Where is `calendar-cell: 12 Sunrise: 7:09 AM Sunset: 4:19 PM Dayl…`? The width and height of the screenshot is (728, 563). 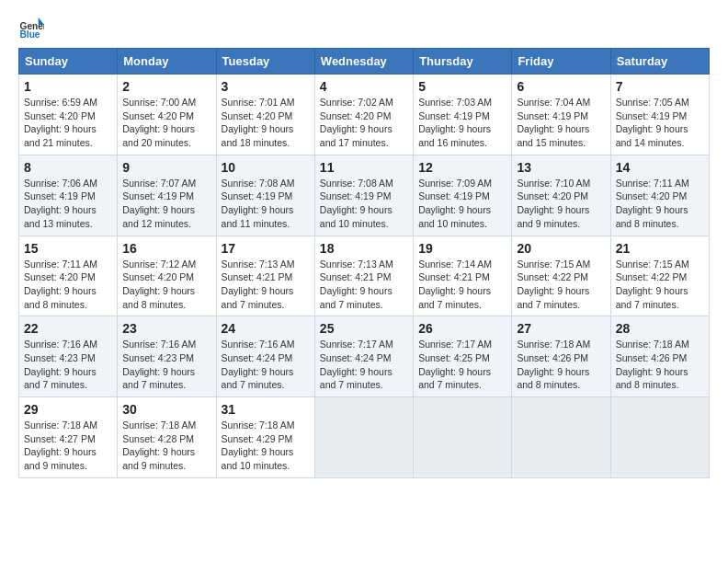
calendar-cell: 12 Sunrise: 7:09 AM Sunset: 4:19 PM Dayl… is located at coordinates (463, 195).